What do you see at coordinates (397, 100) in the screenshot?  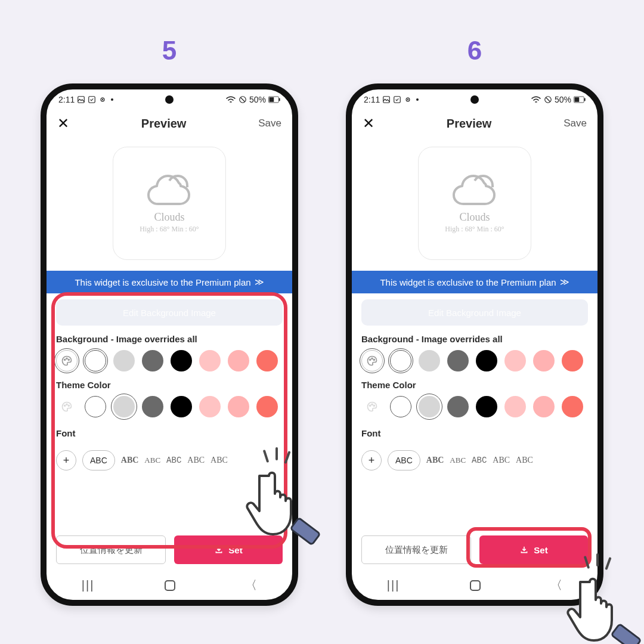 I see `check-shield-icon` at bounding box center [397, 100].